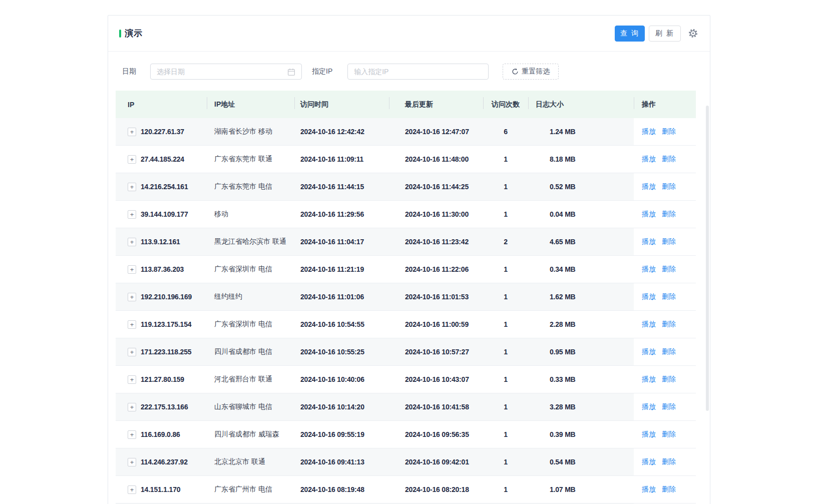 The image size is (820, 504). What do you see at coordinates (693, 34) in the screenshot?
I see `gear-icon` at bounding box center [693, 34].